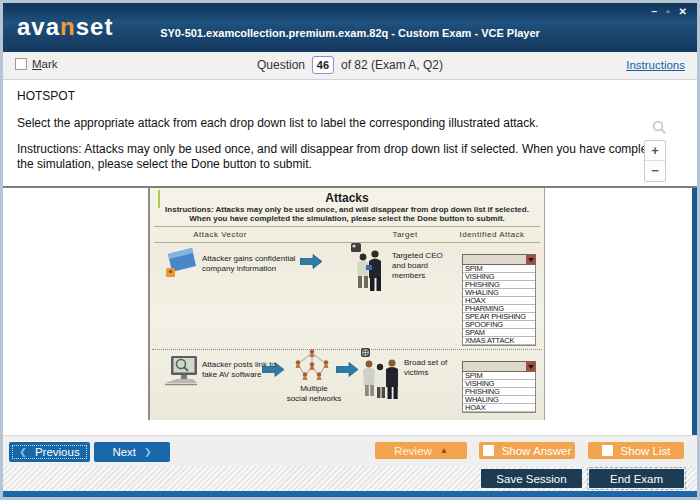 This screenshot has height=500, width=700. I want to click on save-session-button: Save Session, so click(532, 478).